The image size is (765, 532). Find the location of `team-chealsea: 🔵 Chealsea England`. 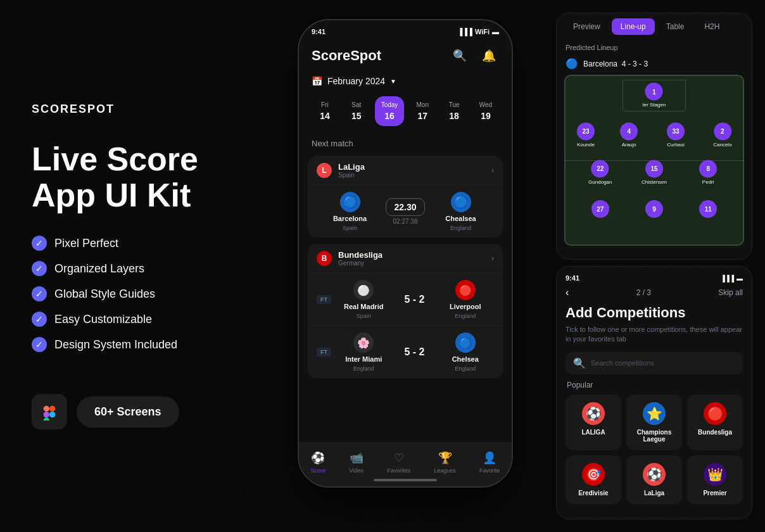

team-chealsea: 🔵 Chealsea England is located at coordinates (461, 212).